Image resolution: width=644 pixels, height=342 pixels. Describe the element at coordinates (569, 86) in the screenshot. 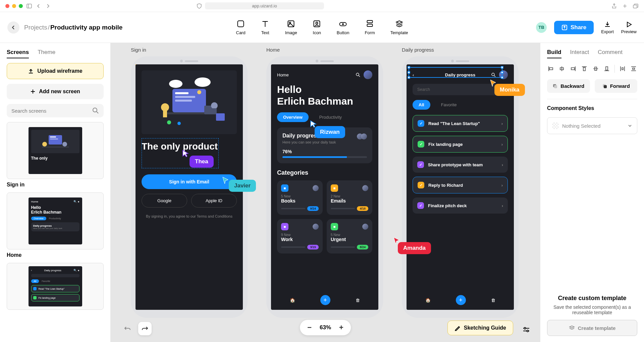

I see `backward-button: Backward` at that location.